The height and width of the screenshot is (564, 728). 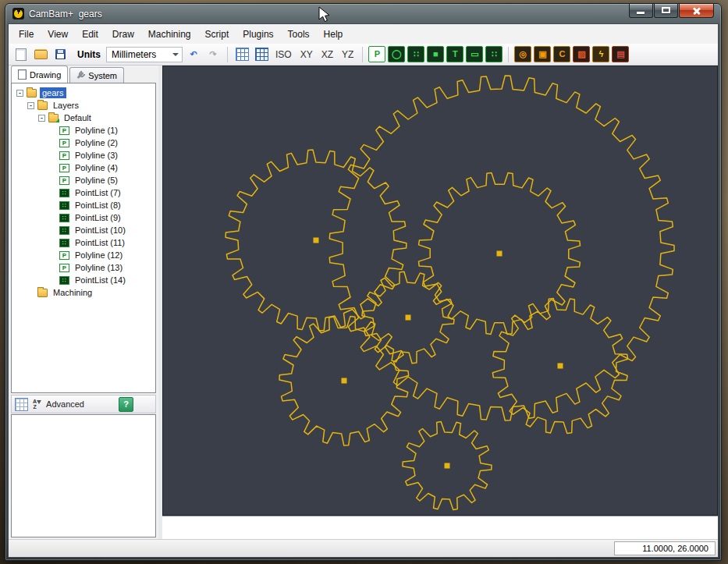 I want to click on new-file-icon, so click(x=21, y=55).